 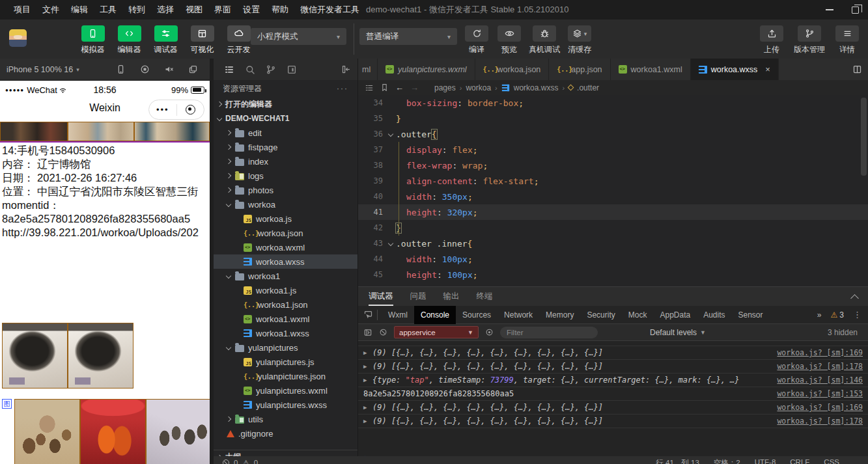 What do you see at coordinates (271, 70) in the screenshot?
I see `sidebar-branch-icon` at bounding box center [271, 70].